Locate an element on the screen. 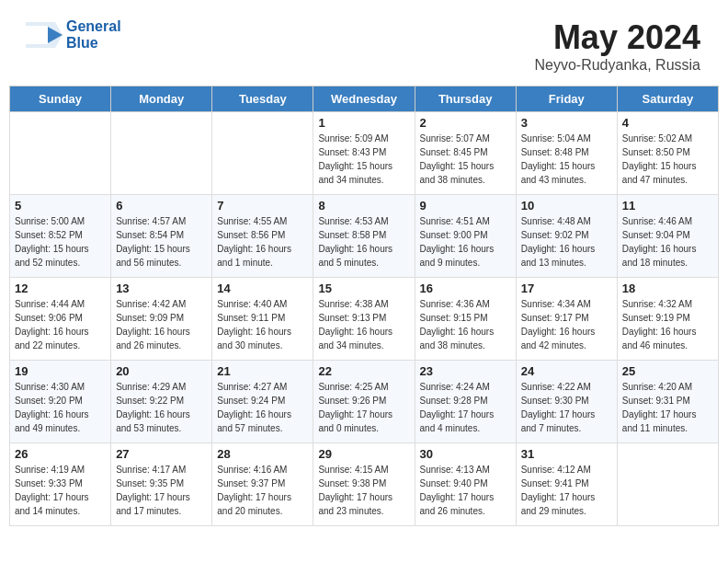  calendar-cell: 22Sunrise: 4:25 AM Sunset: 9:26 PM Dayli… is located at coordinates (364, 402).